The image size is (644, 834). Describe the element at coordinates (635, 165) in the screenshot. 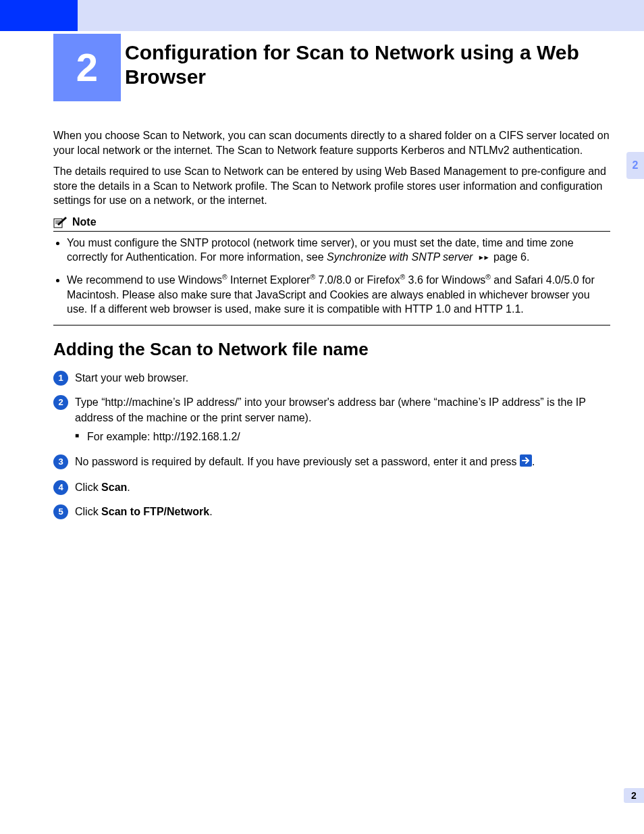

I see `side-chapter-tab: 2` at that location.